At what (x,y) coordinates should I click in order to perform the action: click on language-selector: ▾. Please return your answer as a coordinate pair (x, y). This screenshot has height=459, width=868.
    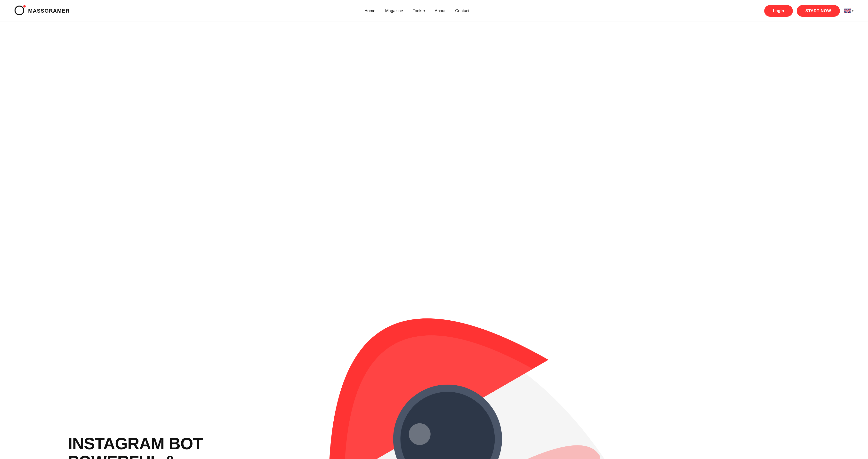
    Looking at the image, I should click on (848, 11).